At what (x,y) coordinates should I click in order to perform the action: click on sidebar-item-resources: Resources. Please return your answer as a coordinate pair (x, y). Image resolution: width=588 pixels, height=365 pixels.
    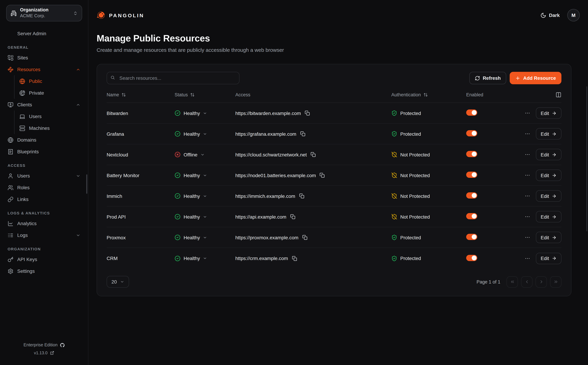
    Looking at the image, I should click on (44, 70).